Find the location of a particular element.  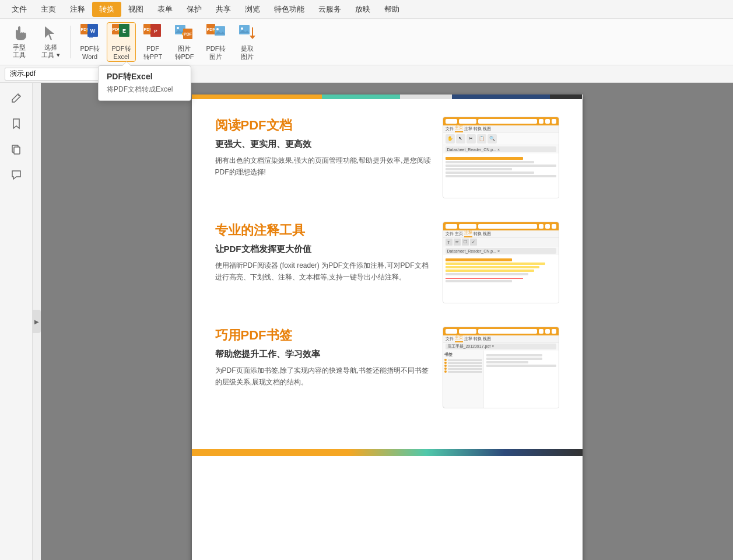

pdf-to-excel-icon: PDF E is located at coordinates (121, 33).